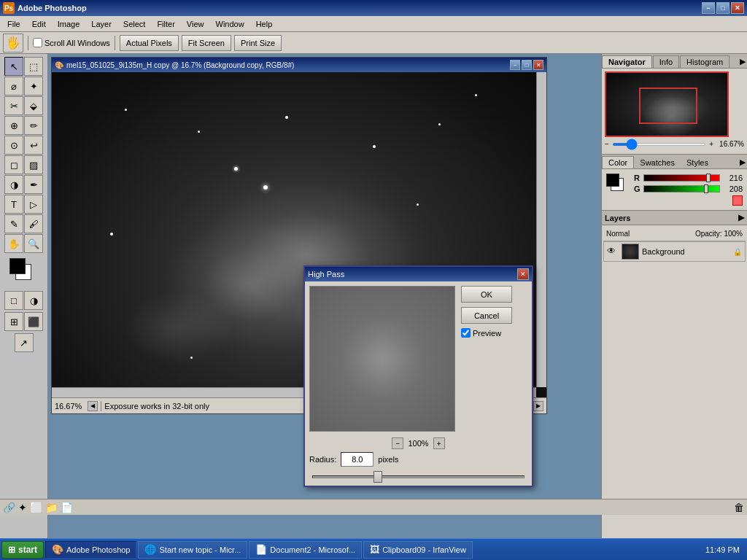 The image size is (747, 560). I want to click on eraser-tool: ◻, so click(14, 165).